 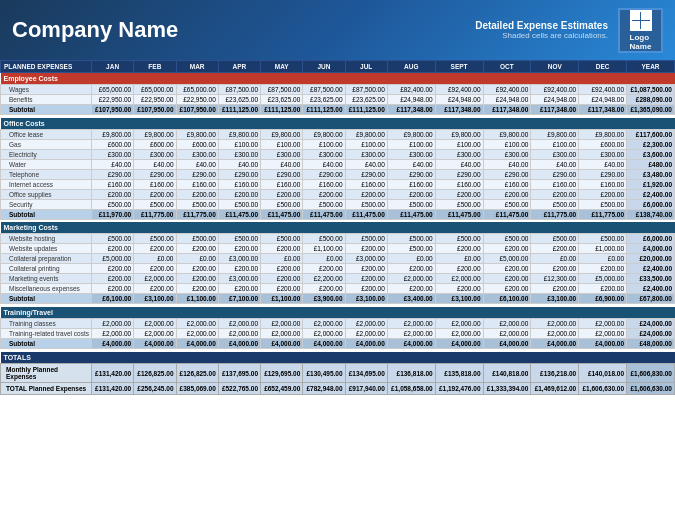 I want to click on col-feb: FEB, so click(x=155, y=67).